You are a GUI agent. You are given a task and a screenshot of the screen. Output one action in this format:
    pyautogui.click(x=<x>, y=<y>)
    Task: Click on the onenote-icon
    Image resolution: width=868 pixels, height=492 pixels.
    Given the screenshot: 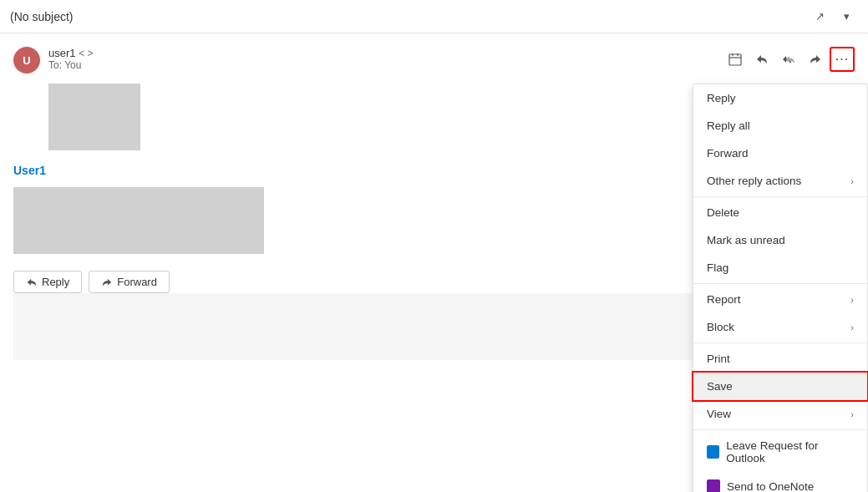 What is the action you would take?
    pyautogui.click(x=713, y=486)
    